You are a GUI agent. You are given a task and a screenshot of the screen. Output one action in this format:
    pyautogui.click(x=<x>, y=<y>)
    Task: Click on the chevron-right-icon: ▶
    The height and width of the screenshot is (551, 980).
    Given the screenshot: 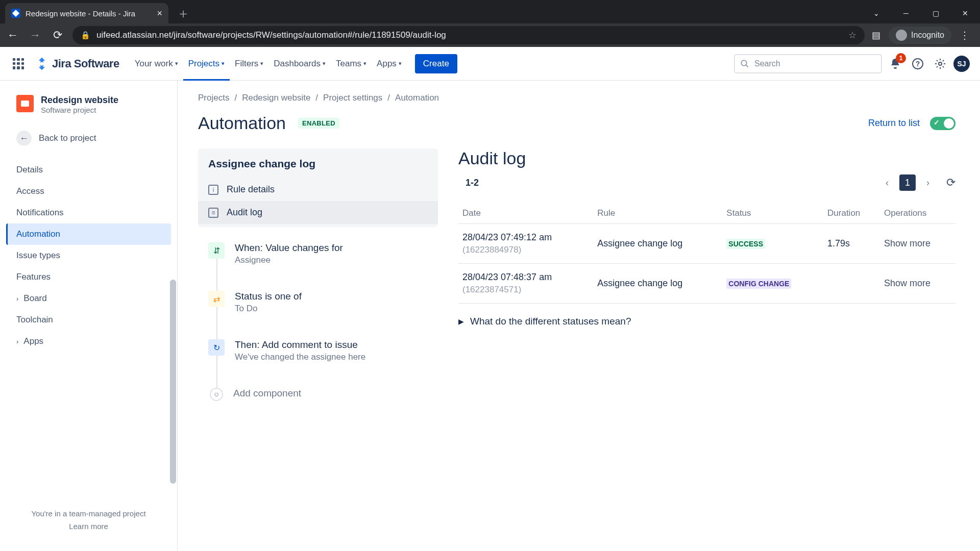 What is the action you would take?
    pyautogui.click(x=461, y=321)
    